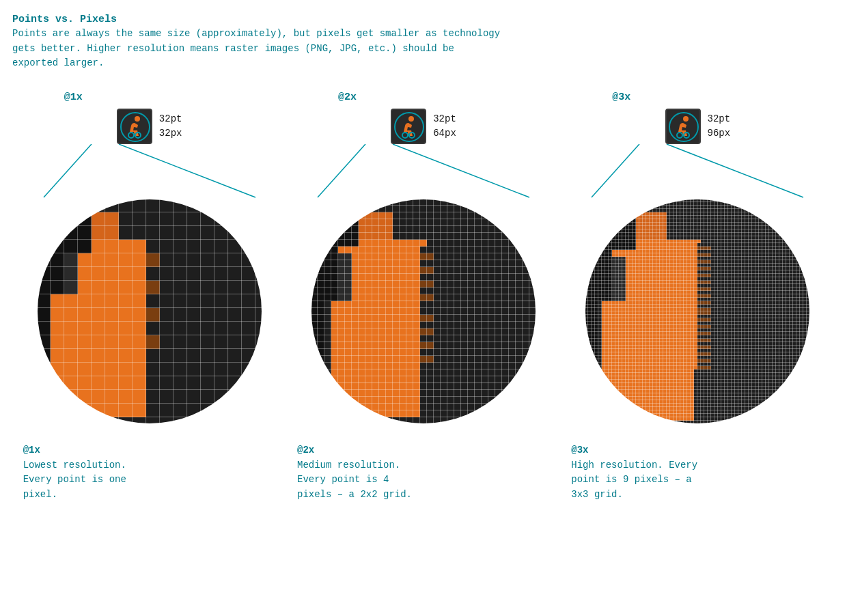 Image resolution: width=847 pixels, height=616 pixels. What do you see at coordinates (347, 97) in the screenshot?
I see `scale-label-2x: @2x` at bounding box center [347, 97].